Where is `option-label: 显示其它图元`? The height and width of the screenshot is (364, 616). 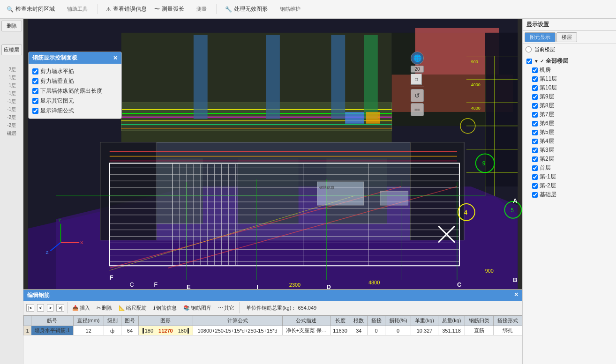
option-label: 显示其它图元 is located at coordinates (57, 101).